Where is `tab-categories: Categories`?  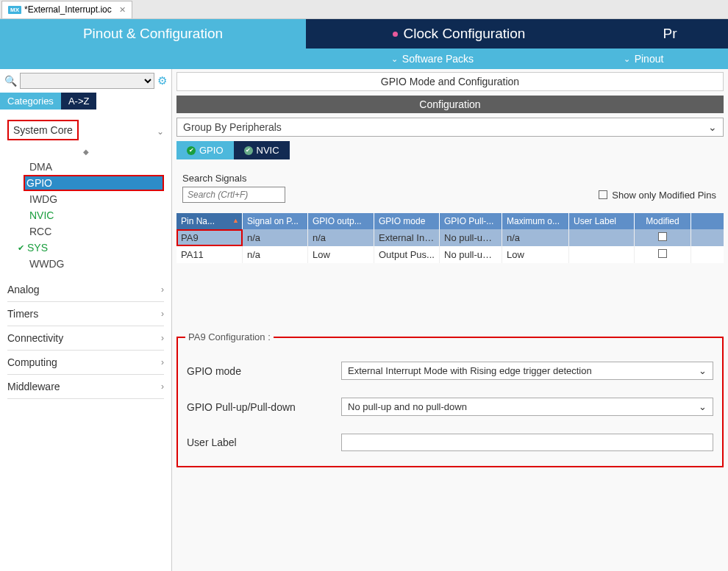
tab-categories: Categories is located at coordinates (31, 101).